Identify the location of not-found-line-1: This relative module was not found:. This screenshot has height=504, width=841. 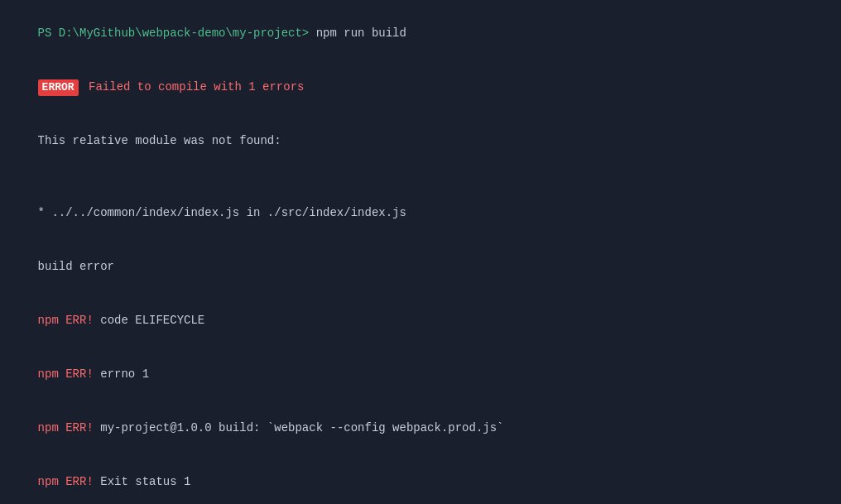
(420, 141).